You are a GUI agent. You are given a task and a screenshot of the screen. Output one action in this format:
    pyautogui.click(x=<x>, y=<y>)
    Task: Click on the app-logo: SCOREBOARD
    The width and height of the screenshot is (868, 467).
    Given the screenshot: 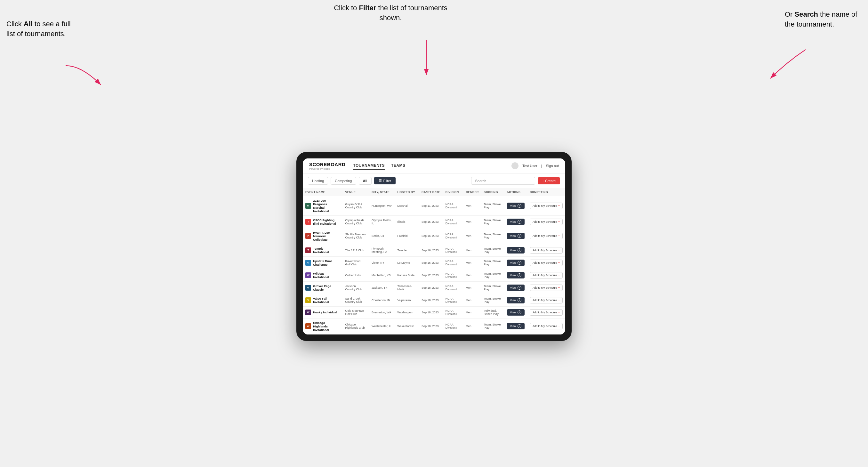 What is the action you would take?
    pyautogui.click(x=328, y=164)
    